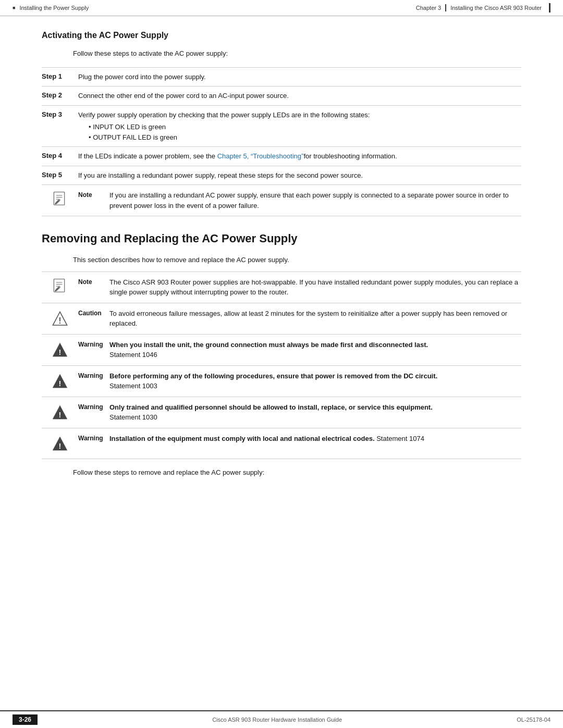 This screenshot has height=728, width=563. I want to click on step-4-text-before: If the LEDs indicate a power problem, se…, so click(148, 156).